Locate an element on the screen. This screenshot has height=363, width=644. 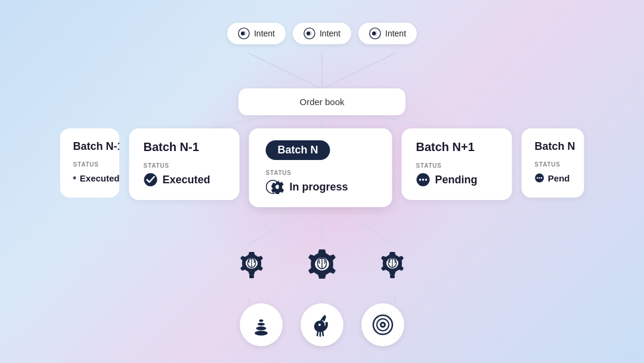
batch-n-plus-2-status-label: STATUS is located at coordinates (552, 165).